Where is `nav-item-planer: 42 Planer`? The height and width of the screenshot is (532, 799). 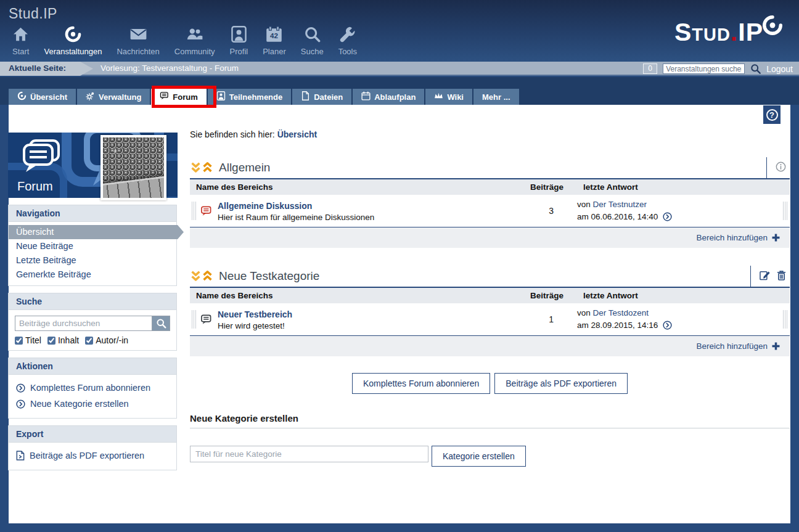
nav-item-planer: 42 Planer is located at coordinates (274, 41).